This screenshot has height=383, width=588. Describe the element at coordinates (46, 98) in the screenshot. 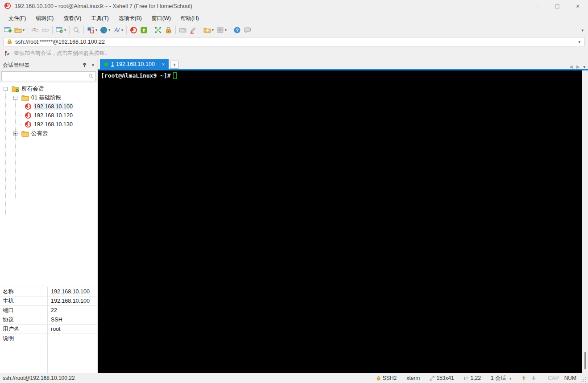

I see `tree-label-group-basic: 01 基础阶段` at that location.